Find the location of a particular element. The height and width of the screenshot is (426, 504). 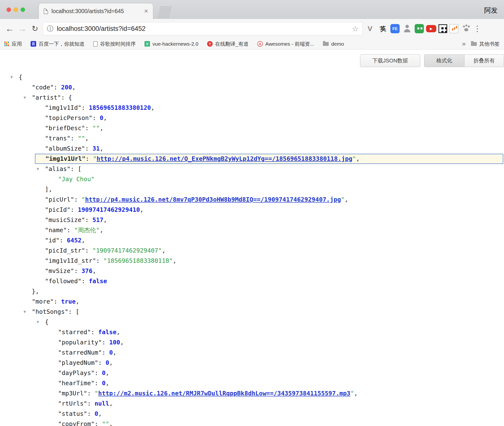

bookmarks-overflow-icon: » is located at coordinates (464, 44).